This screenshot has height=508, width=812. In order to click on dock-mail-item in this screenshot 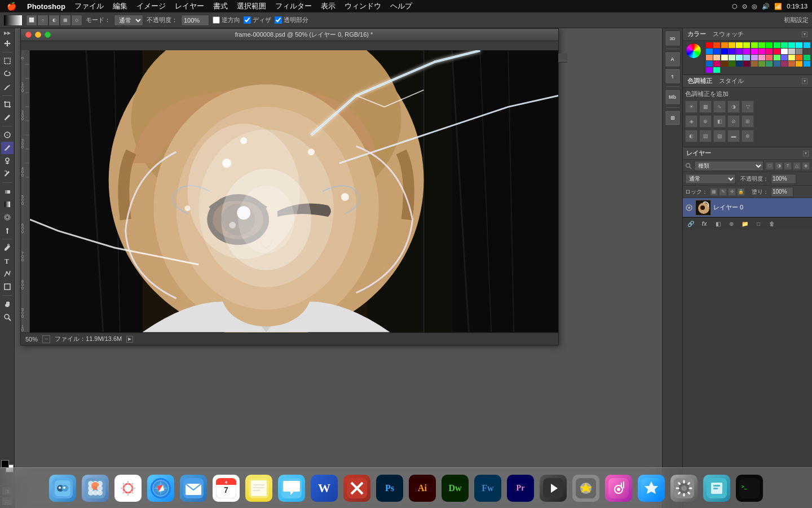, I will do `click(193, 488)`.